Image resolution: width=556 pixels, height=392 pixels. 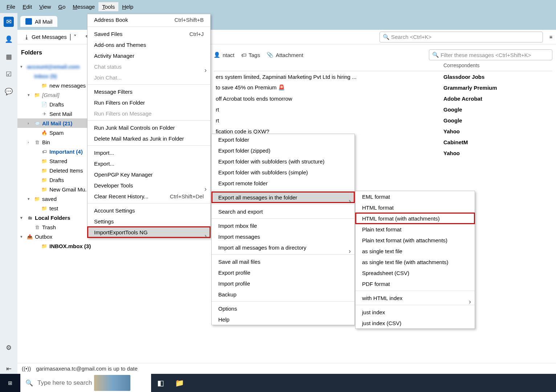 What do you see at coordinates (234, 272) in the screenshot?
I see `menu-item-label: Export profile` at bounding box center [234, 272].